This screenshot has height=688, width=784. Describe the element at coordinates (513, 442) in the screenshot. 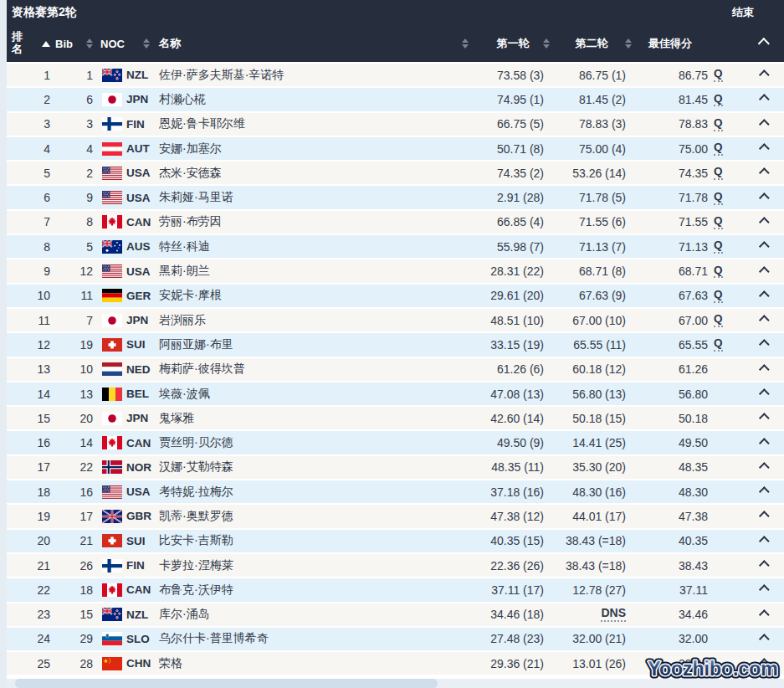

I see `round1-score: 49.50 (9)` at that location.